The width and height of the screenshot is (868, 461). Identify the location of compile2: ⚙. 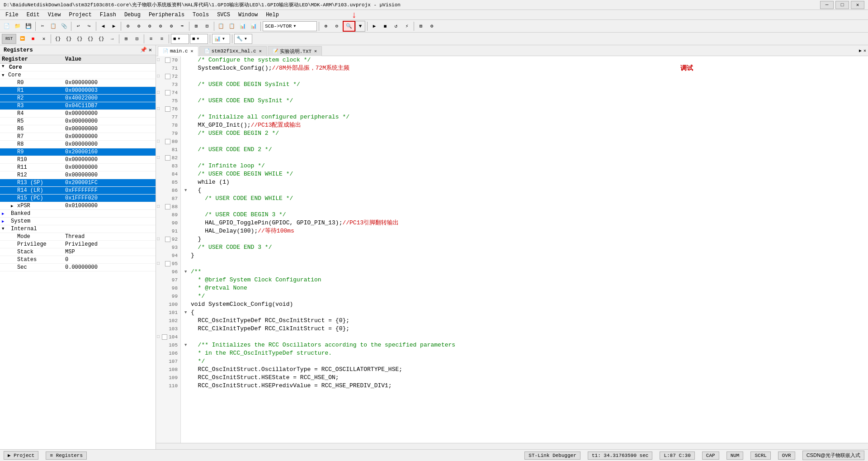
(139, 26).